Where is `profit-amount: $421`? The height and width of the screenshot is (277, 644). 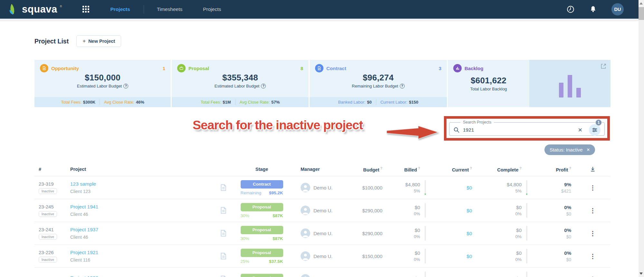 profit-amount: $421 is located at coordinates (551, 191).